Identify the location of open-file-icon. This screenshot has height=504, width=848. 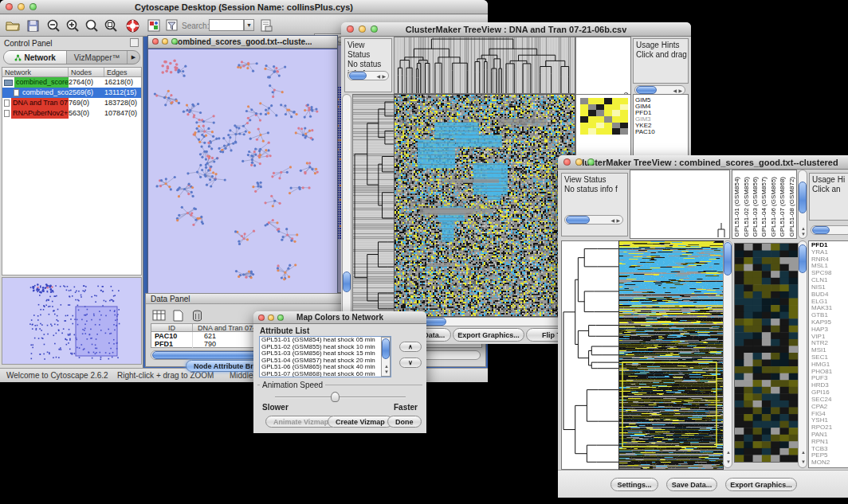
(13, 25).